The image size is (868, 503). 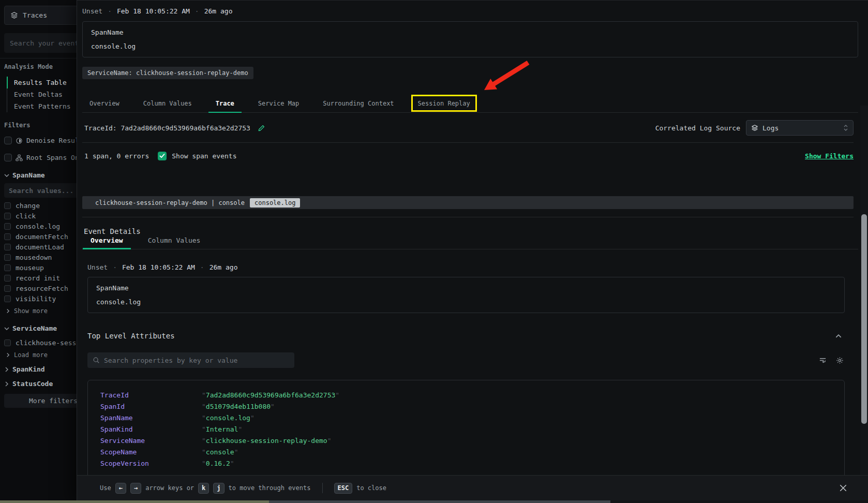 I want to click on bottom-edge-dark, so click(x=739, y=502).